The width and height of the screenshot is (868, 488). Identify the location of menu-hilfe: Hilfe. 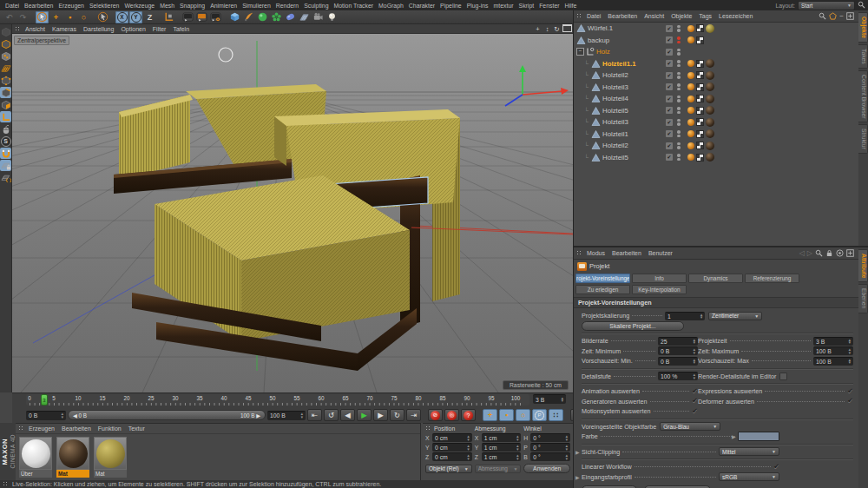
(571, 5).